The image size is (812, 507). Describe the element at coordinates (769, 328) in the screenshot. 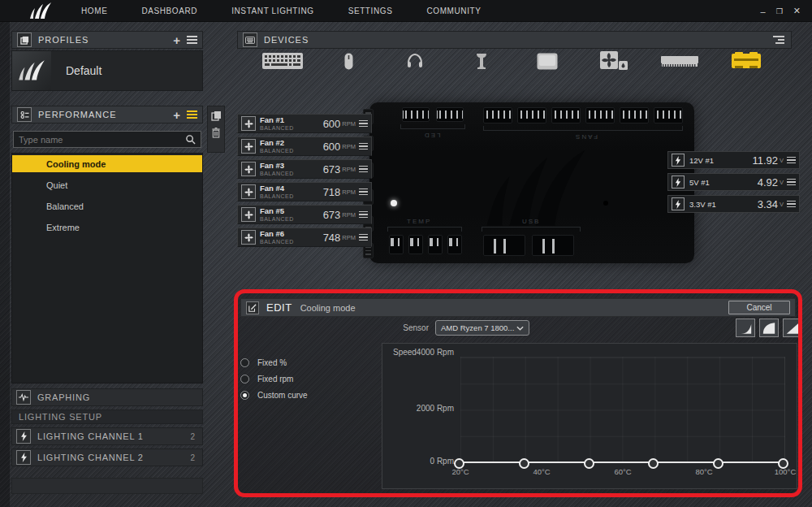

I see `balanced-curve-preset-icon` at that location.